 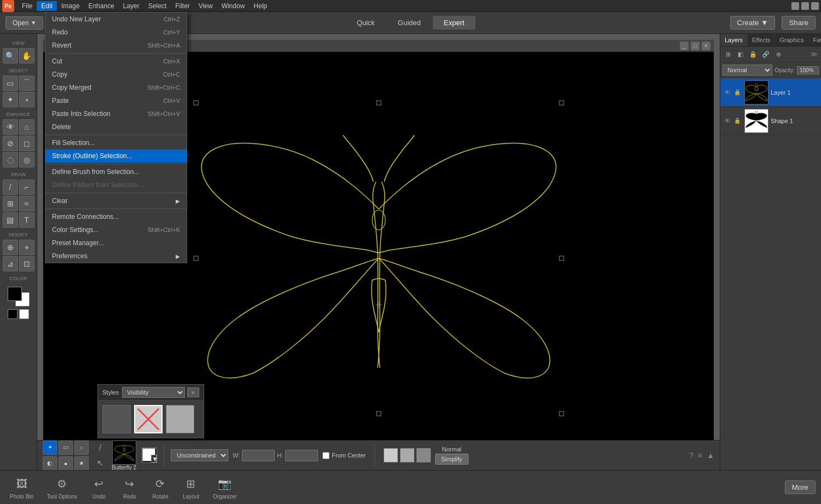 I want to click on menu-stroke: Stroke (Outline) Selection..., so click(x=116, y=156).